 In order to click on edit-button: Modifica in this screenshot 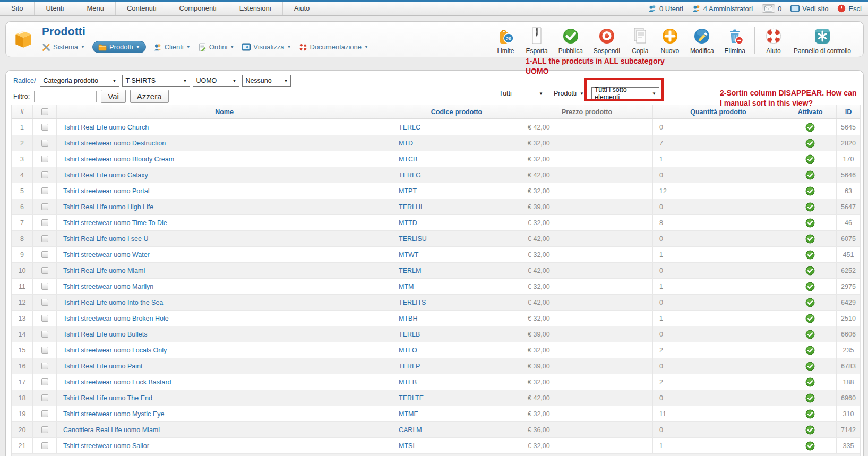, I will do `click(702, 40)`.